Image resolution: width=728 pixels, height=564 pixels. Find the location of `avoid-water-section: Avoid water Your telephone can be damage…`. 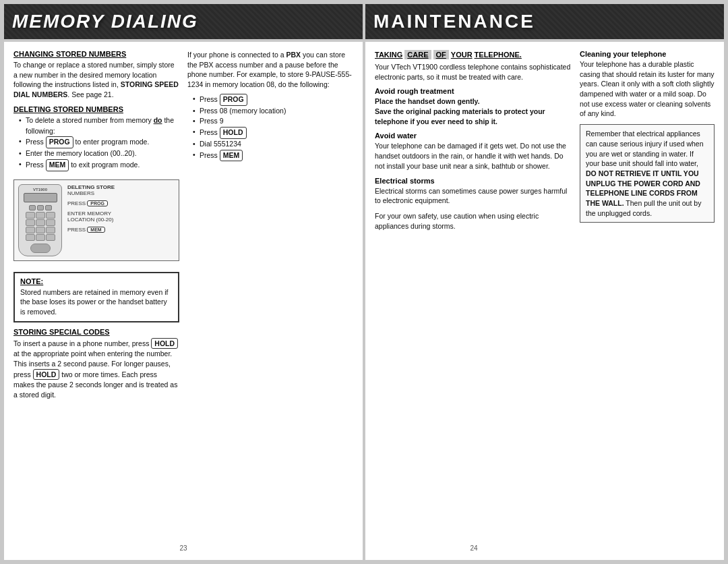

avoid-water-section: Avoid water Your telephone can be damage… is located at coordinates (474, 151).